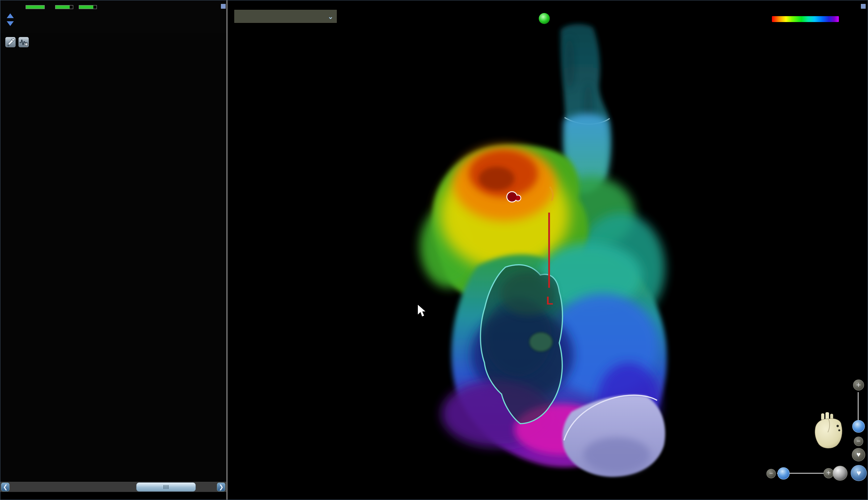 This screenshot has height=500, width=868. Describe the element at coordinates (859, 473) in the screenshot. I see `auto-view-heart-button: ♥` at that location.